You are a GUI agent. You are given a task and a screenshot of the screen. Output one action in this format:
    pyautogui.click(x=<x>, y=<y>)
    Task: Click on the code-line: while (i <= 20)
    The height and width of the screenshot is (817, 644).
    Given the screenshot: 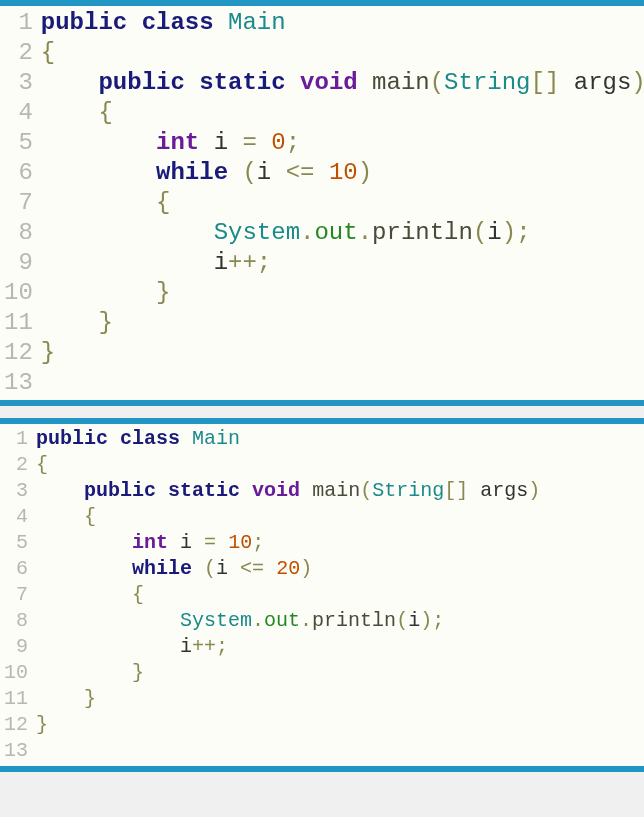 What is the action you would take?
    pyautogui.click(x=288, y=569)
    